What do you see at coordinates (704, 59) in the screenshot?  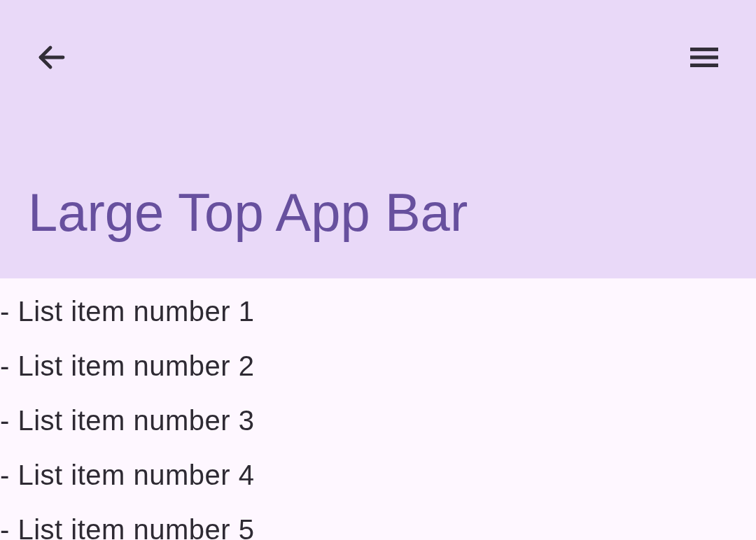 I see `menu-icon` at bounding box center [704, 59].